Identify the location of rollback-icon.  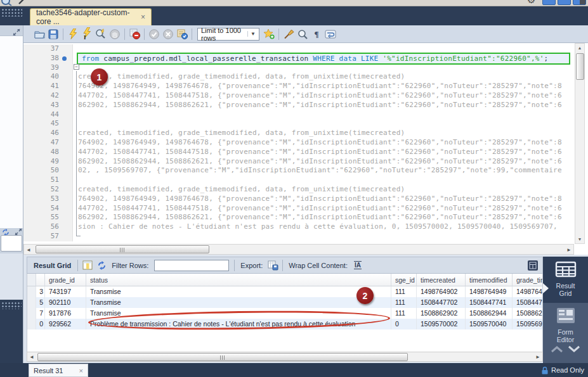
(168, 34).